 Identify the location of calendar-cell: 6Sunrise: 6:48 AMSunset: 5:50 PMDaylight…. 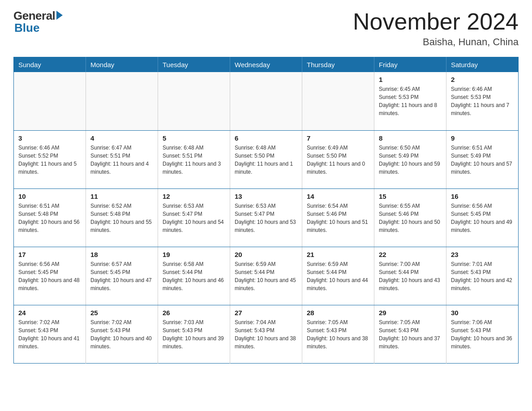
(266, 159).